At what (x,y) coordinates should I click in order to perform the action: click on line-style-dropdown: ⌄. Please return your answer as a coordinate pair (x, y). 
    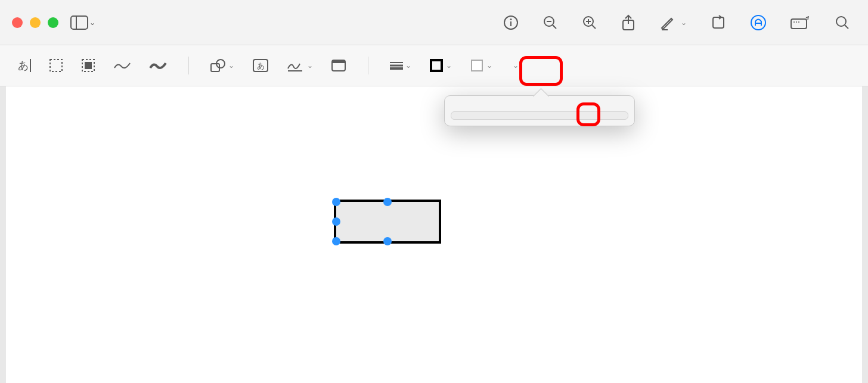
    Looking at the image, I should click on (401, 66).